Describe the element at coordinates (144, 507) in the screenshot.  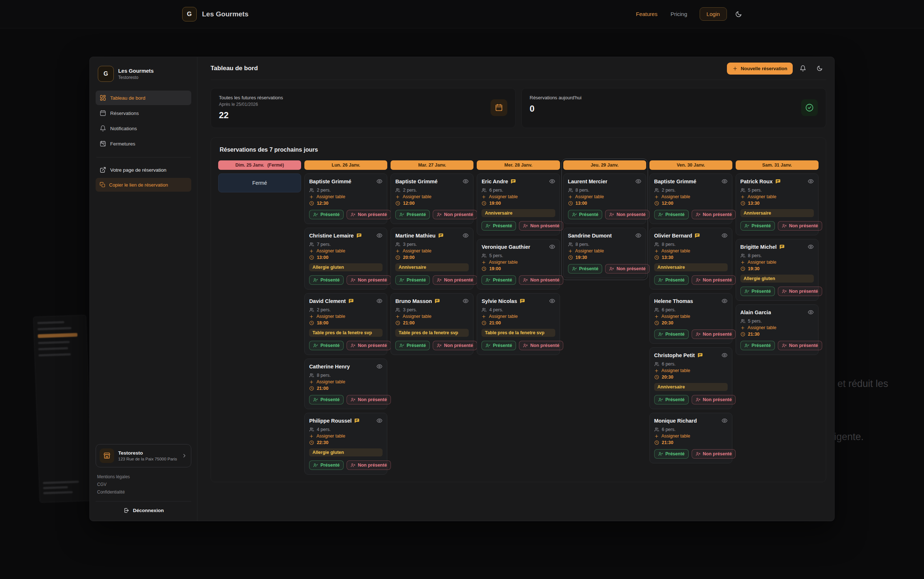
I see `logout-button: Déconnexion` at that location.